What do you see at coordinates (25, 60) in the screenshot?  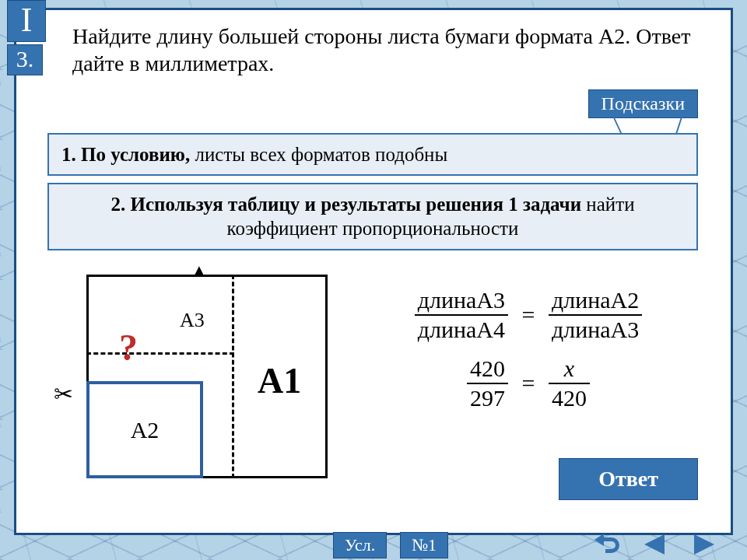 I see `task-number-badge: 3.` at bounding box center [25, 60].